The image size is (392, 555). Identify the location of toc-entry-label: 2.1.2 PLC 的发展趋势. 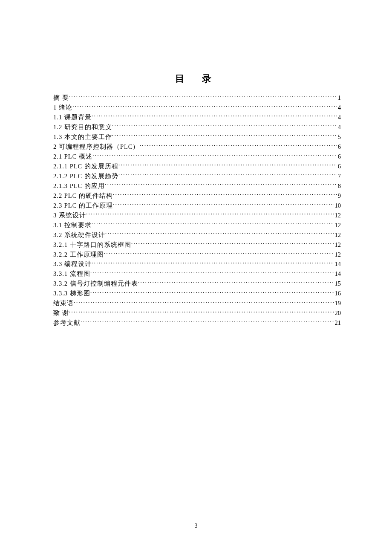
(86, 176).